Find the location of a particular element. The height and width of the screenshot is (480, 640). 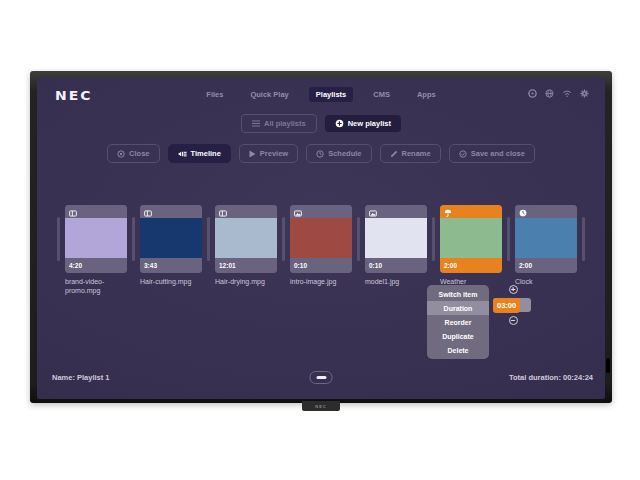

wifi-icon is located at coordinates (567, 94).